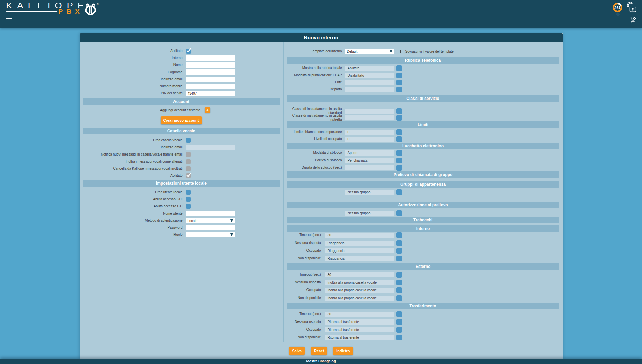  Describe the element at coordinates (313, 153) in the screenshot. I see `field-label: Modalità di sblocco` at that location.